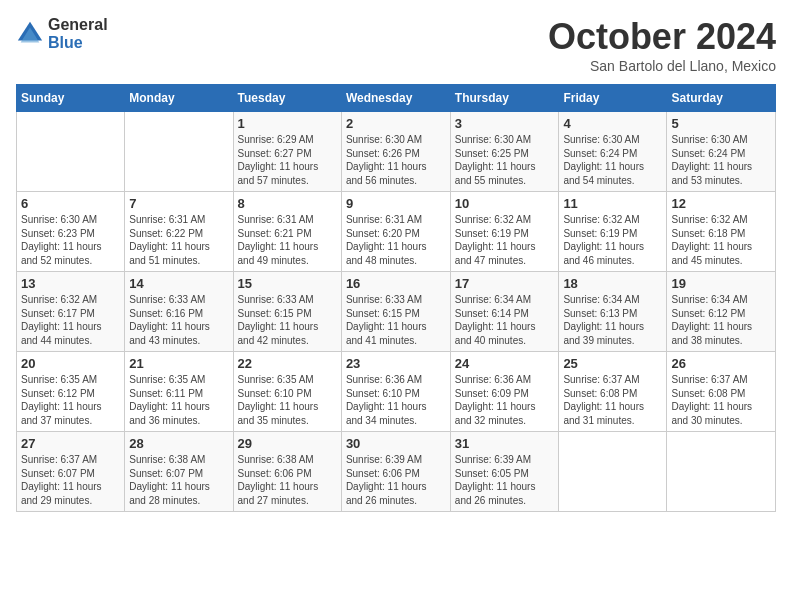 The image size is (792, 612). Describe the element at coordinates (504, 98) in the screenshot. I see `header-thursday: Thursday` at that location.